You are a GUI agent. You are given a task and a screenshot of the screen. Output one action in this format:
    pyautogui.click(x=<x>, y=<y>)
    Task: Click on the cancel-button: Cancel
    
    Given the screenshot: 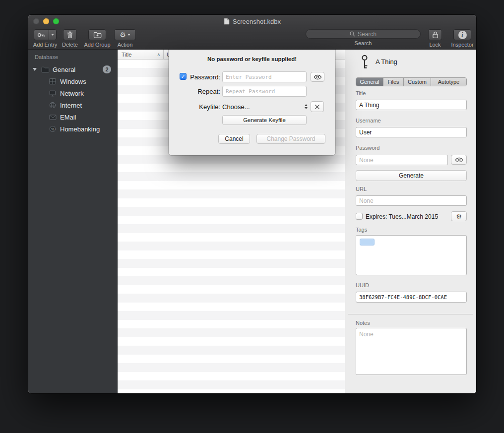 What is the action you would take?
    pyautogui.click(x=234, y=139)
    